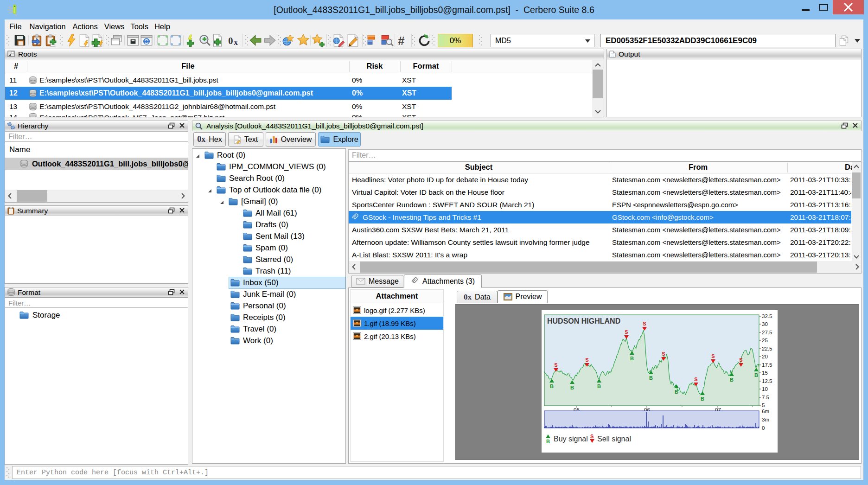 Image resolution: width=868 pixels, height=485 pixels. I want to click on svg-text: 25, so click(765, 340).